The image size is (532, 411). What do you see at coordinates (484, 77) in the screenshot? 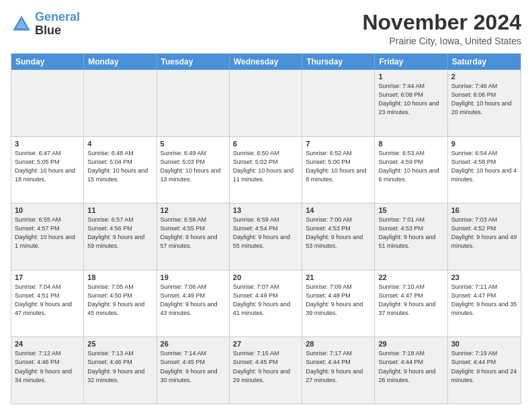
I see `day-number: 2` at bounding box center [484, 77].